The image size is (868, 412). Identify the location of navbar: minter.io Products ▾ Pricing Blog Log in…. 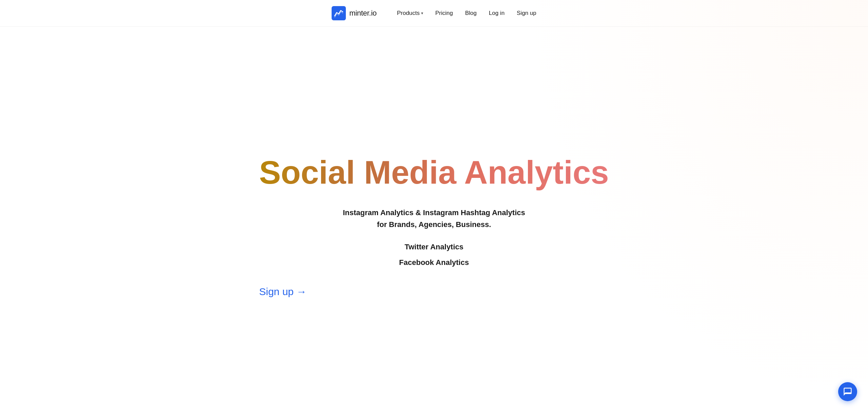
(434, 14).